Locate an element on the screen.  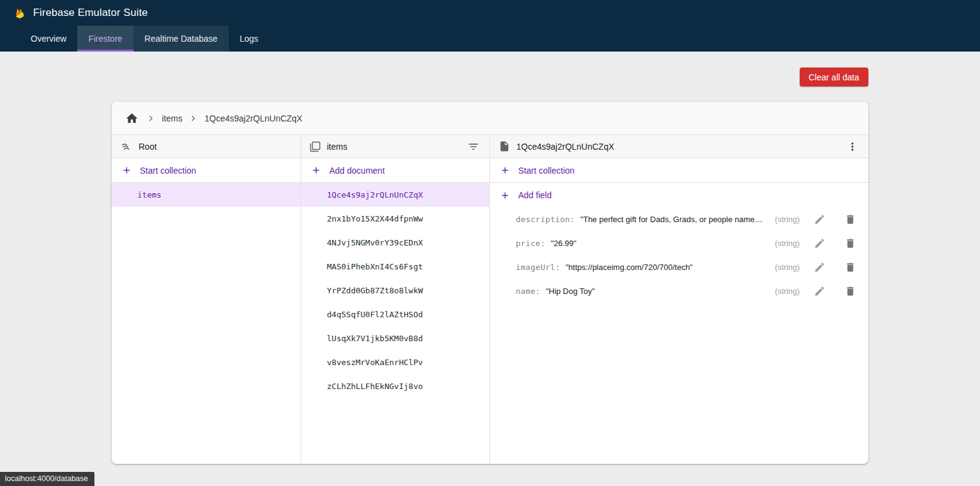
app-title: Firebase Emulator Suite is located at coordinates (91, 13).